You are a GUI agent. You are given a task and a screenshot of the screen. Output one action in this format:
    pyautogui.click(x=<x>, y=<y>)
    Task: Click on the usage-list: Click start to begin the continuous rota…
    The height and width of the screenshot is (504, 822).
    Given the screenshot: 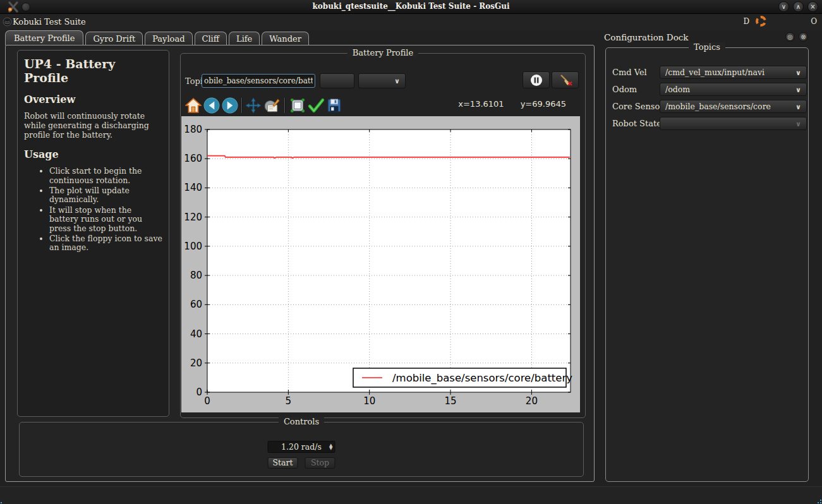 What is the action you would take?
    pyautogui.click(x=106, y=210)
    